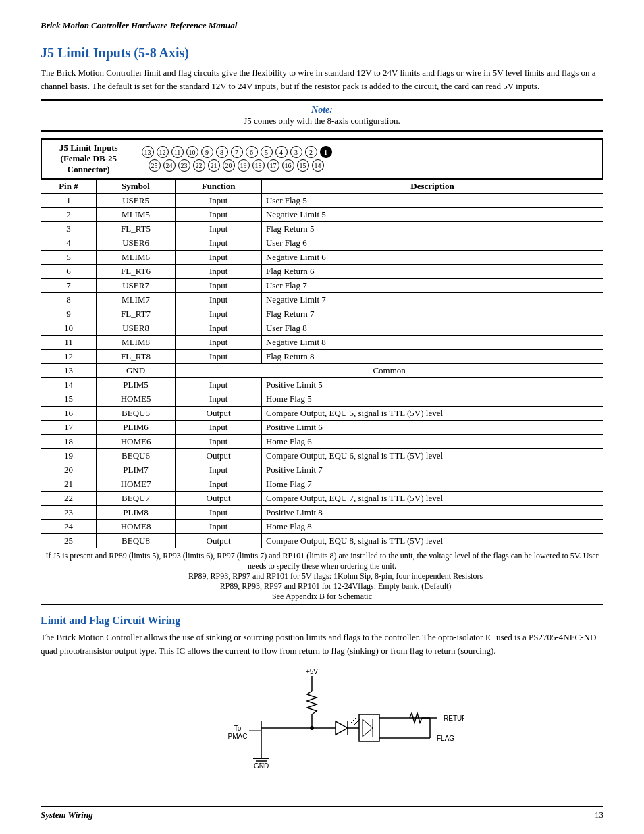  I want to click on table-cell: 14, so click(69, 385).